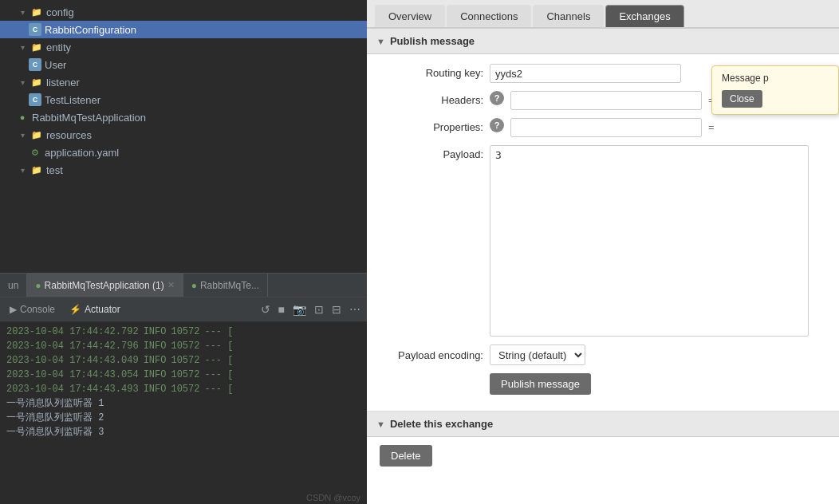 The width and height of the screenshot is (839, 504). I want to click on refresh-icon: ↺, so click(266, 309).